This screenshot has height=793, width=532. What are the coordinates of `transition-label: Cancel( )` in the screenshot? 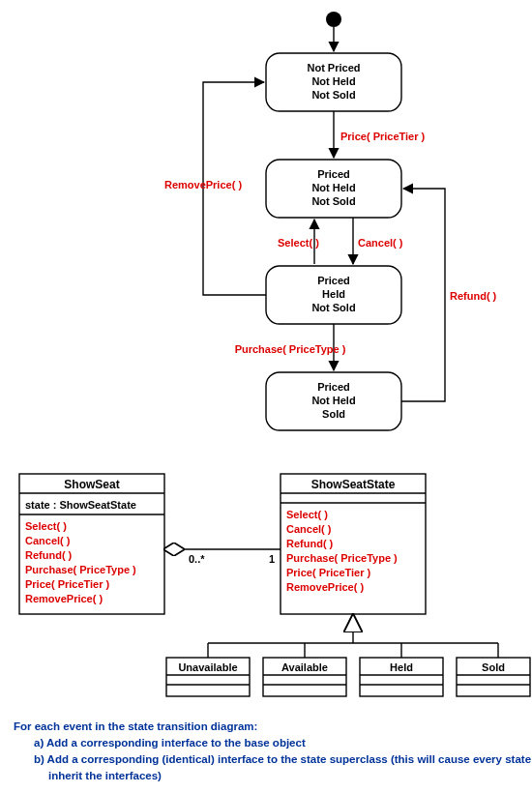 It's located at (381, 243).